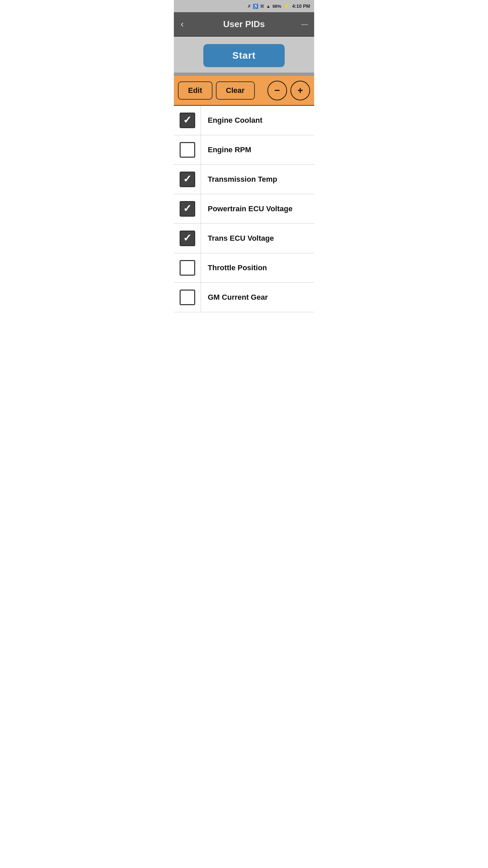 This screenshot has height=868, width=488. Describe the element at coordinates (244, 180) in the screenshot. I see `list-item: ✓Transmission Temp` at that location.